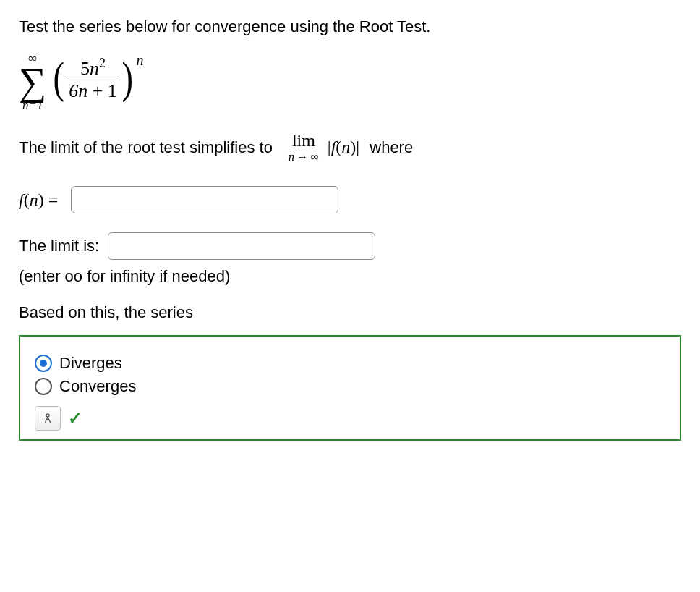  I want to click on root-text-after: where, so click(391, 148).